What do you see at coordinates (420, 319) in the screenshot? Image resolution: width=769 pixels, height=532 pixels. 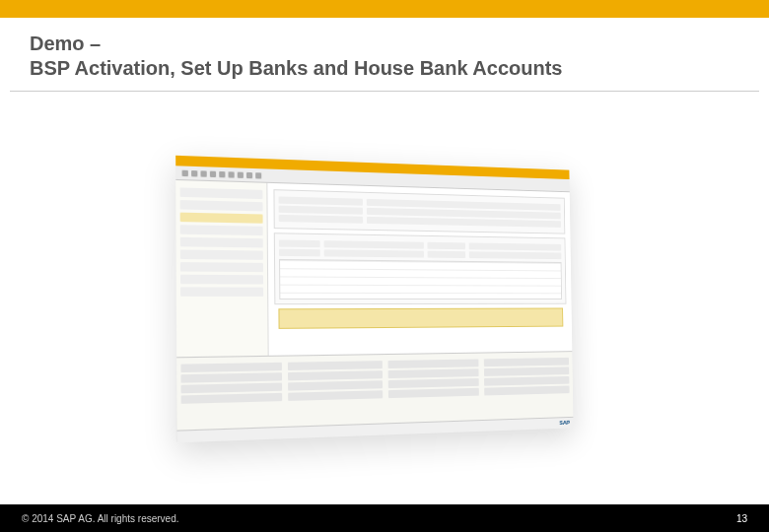 I see `mock-highlight-panel` at bounding box center [420, 319].